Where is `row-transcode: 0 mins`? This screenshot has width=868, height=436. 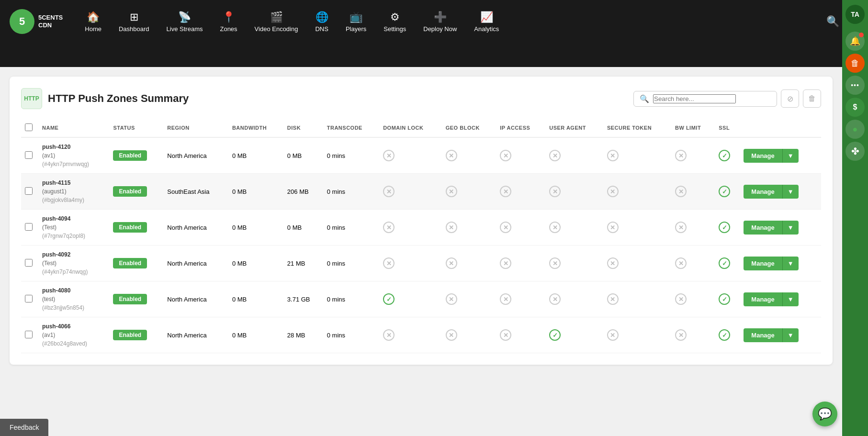
row-transcode: 0 mins is located at coordinates (351, 191).